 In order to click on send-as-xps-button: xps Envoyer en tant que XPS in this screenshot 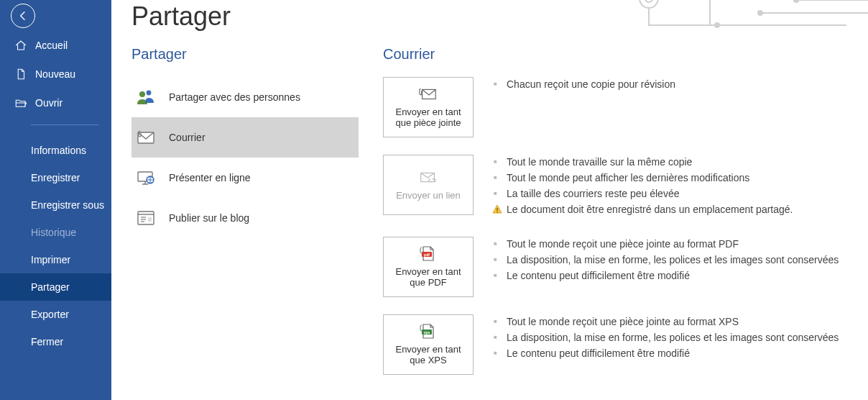, I will do `click(428, 345)`.